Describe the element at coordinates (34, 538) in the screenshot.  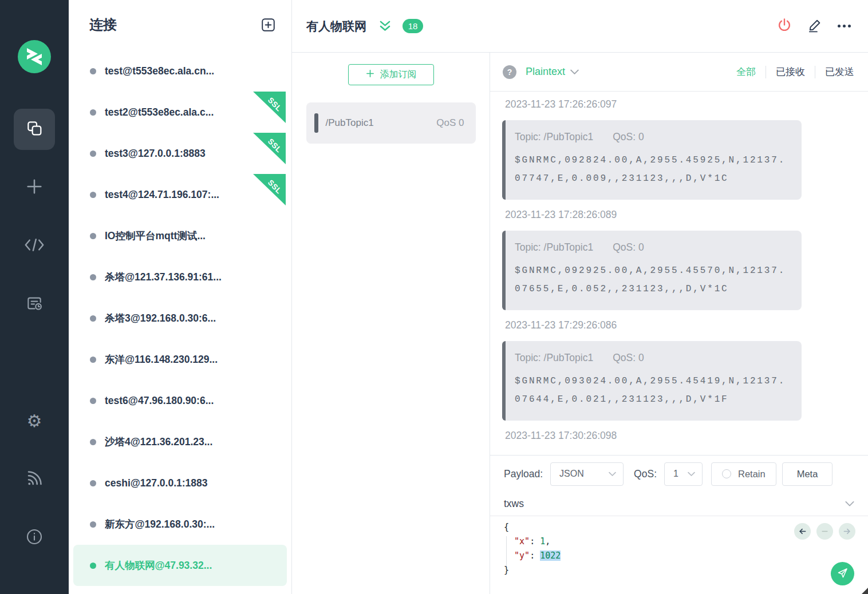
I see `sidebar-about-button` at that location.